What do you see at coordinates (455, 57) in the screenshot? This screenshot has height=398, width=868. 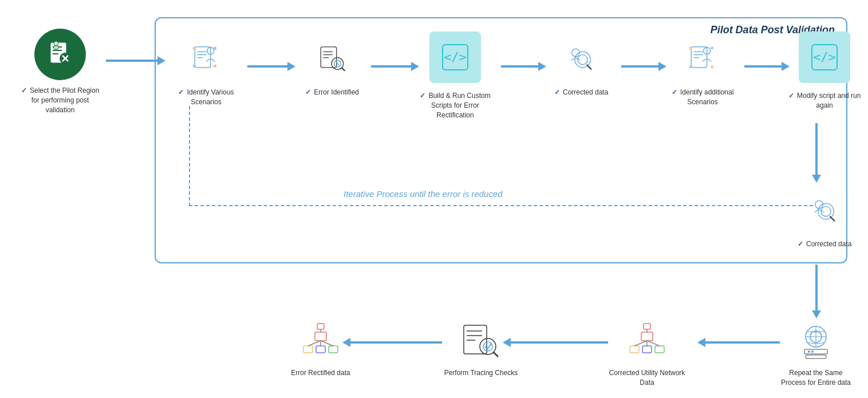 I see `step3-icon-wrap: </>` at bounding box center [455, 57].